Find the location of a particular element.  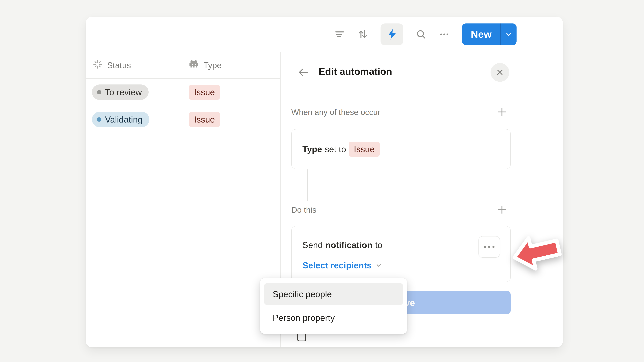

close-icon is located at coordinates (500, 72).